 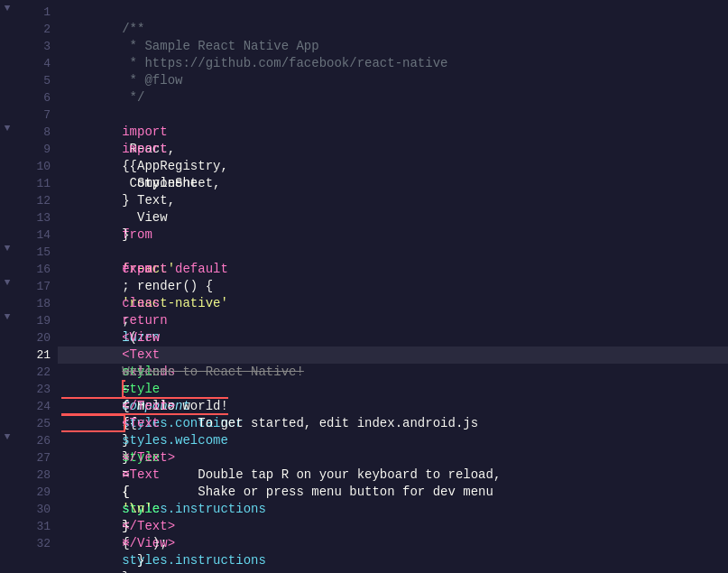 What do you see at coordinates (7, 9) in the screenshot?
I see `fold-1: ▼` at bounding box center [7, 9].